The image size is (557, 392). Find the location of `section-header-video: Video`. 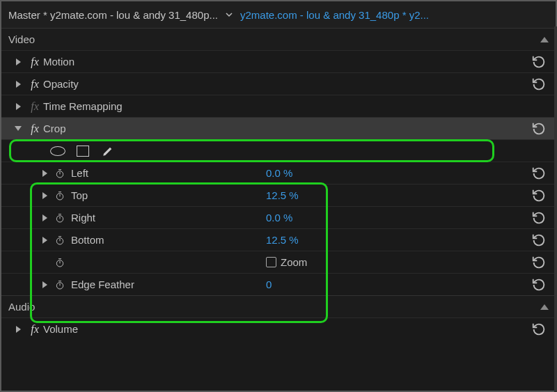

section-header-video: Video is located at coordinates (278, 39).